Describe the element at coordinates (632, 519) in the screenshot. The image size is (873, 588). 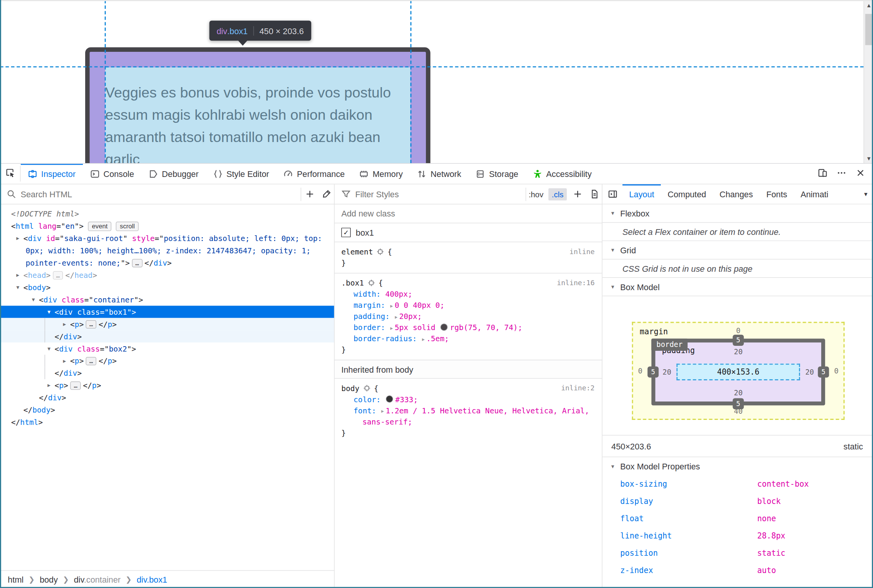
I see `property-name: float` at that location.